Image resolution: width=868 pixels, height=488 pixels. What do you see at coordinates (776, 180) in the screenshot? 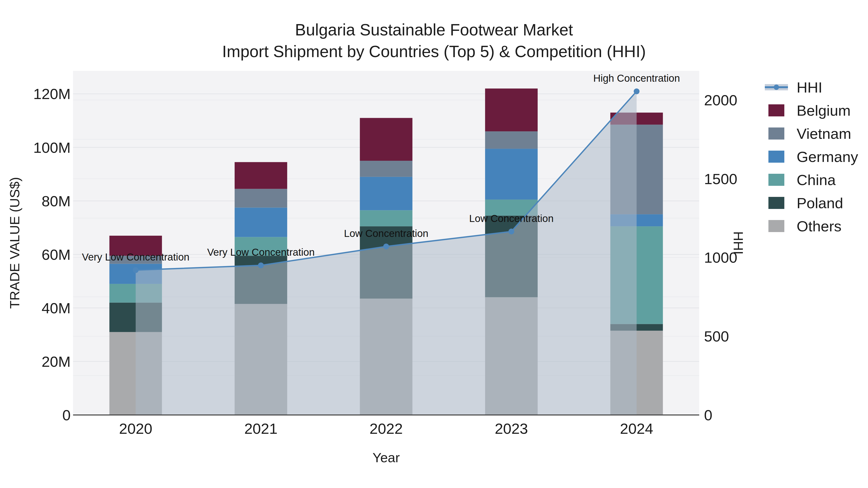
I see `legend-swatch-china` at bounding box center [776, 180].